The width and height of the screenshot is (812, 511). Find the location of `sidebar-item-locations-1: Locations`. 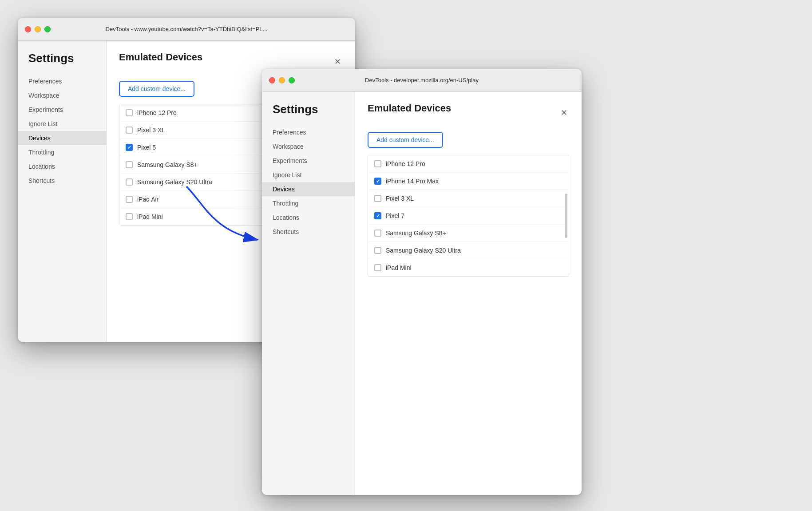

sidebar-item-locations-1: Locations is located at coordinates (62, 166).